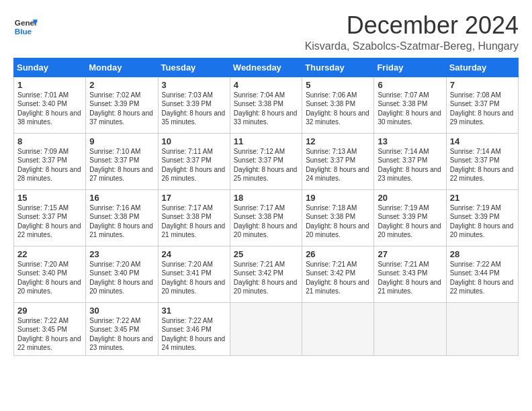  I want to click on logo: General Blue, so click(27, 27).